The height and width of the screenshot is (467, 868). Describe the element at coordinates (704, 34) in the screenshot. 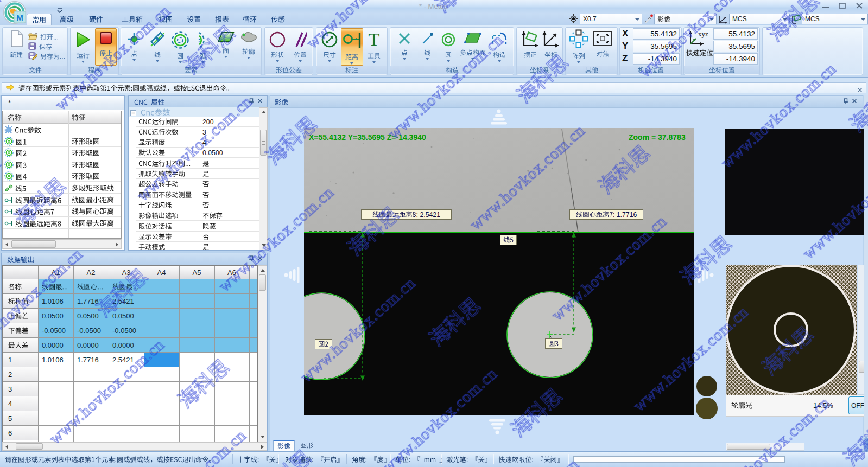

I see `svg-text: xyz` at that location.